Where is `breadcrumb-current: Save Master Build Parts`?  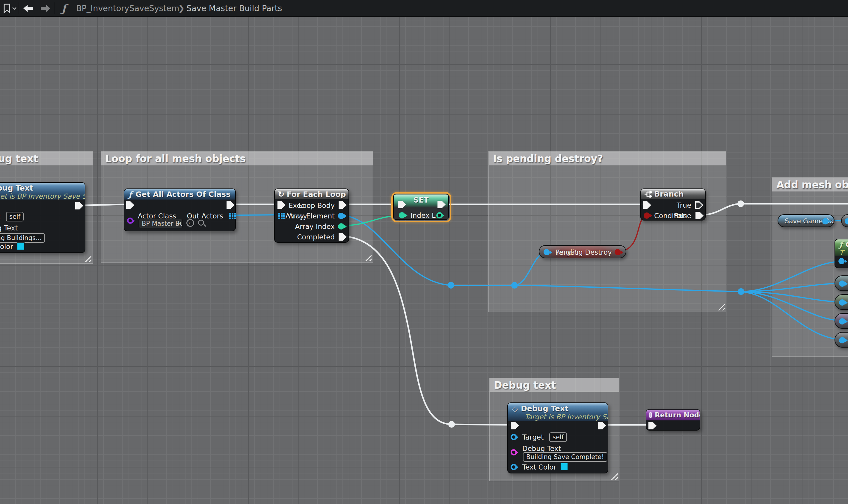
breadcrumb-current: Save Master Build Parts is located at coordinates (234, 8).